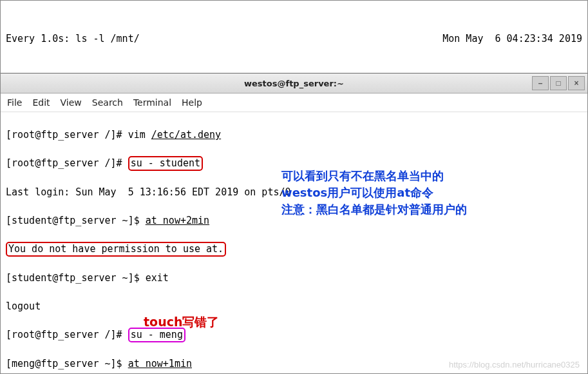  Describe the element at coordinates (182, 322) in the screenshot. I see `annotation-red: touch写错了` at that location.